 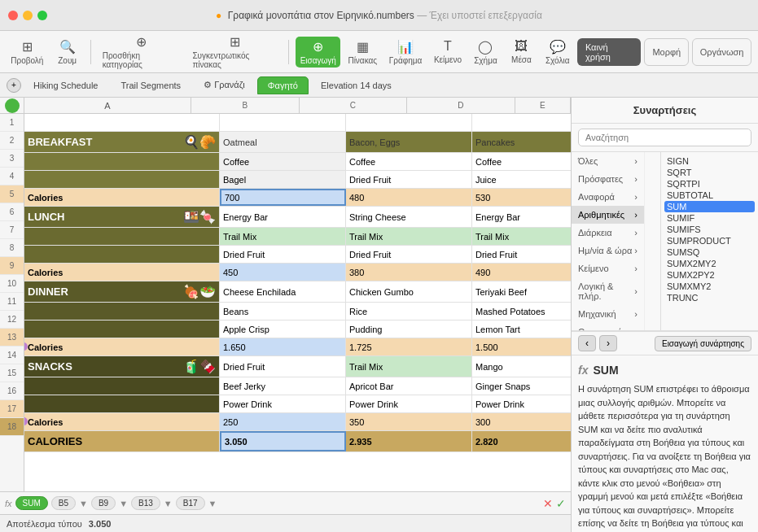 What do you see at coordinates (122, 254) in the screenshot?
I see `cell-a8` at bounding box center [122, 254].